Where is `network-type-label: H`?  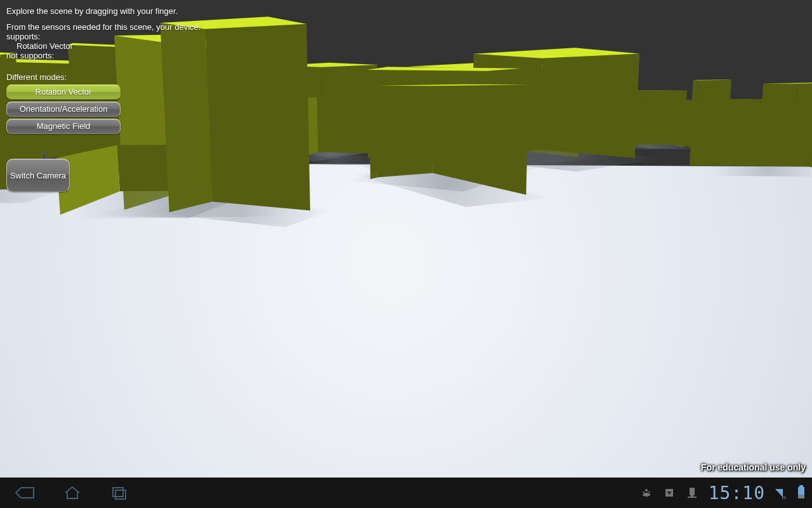 network-type-label: H is located at coordinates (784, 498).